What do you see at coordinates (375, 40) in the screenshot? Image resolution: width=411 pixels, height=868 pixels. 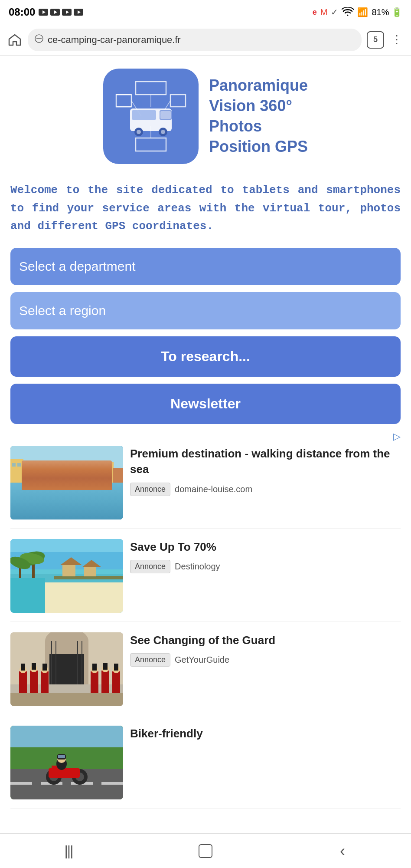 I see `tab-count: 5` at bounding box center [375, 40].